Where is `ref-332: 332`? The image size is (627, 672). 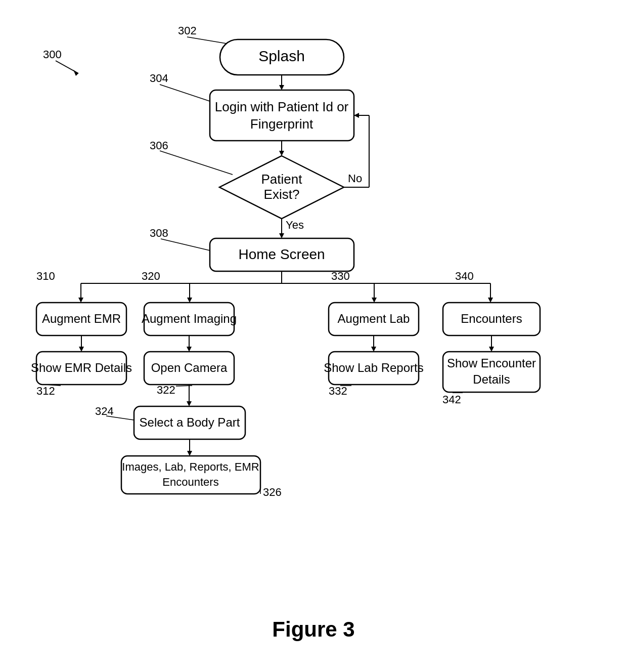 ref-332: 332 is located at coordinates (338, 391).